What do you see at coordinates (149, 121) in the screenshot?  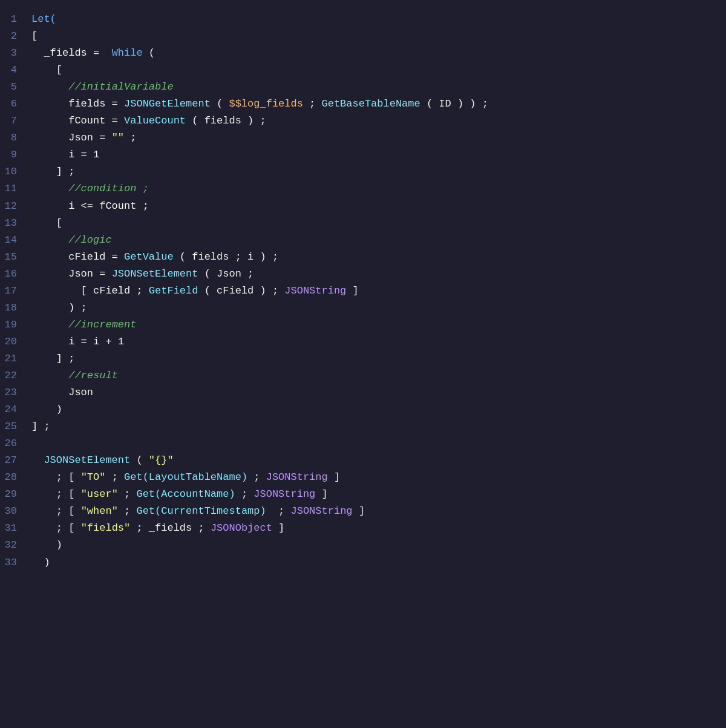 I see `line-content: fCount = ValueCount ( fields ) ;` at bounding box center [149, 121].